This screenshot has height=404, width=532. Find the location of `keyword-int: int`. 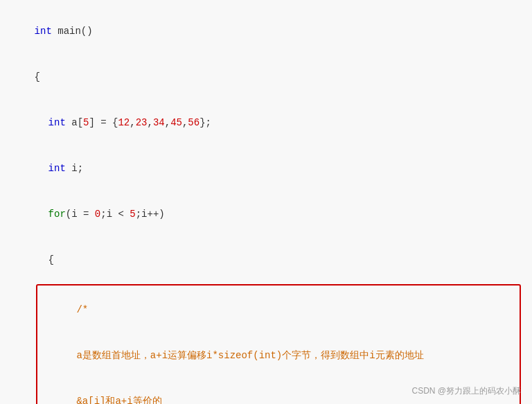

keyword-int: int is located at coordinates (43, 31).